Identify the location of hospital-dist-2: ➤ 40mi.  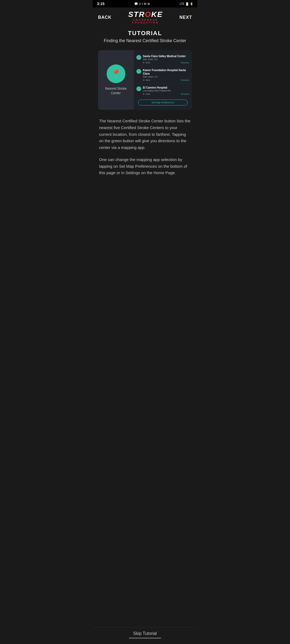
(147, 80).